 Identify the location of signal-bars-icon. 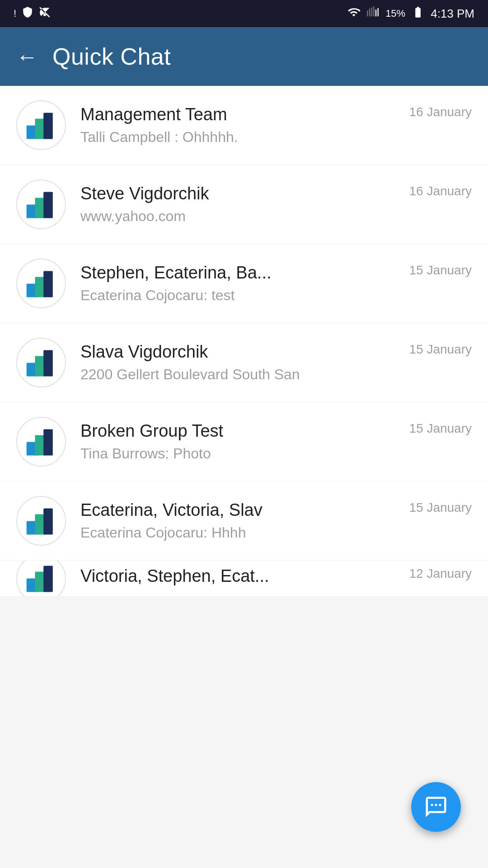
(373, 14).